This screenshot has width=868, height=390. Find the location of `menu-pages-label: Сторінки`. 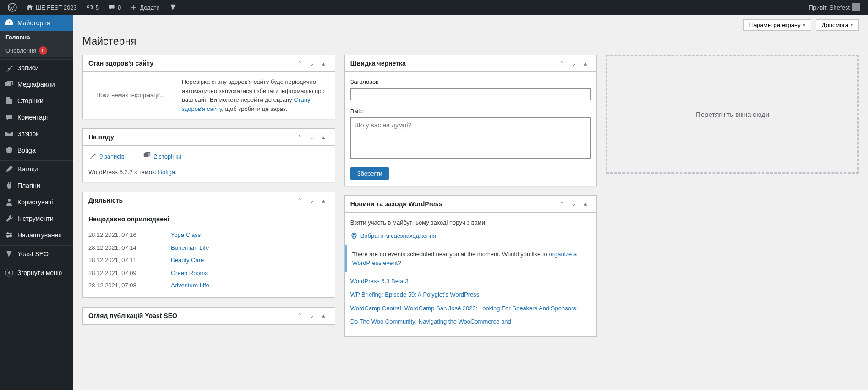

menu-pages-label: Сторінки is located at coordinates (30, 101).